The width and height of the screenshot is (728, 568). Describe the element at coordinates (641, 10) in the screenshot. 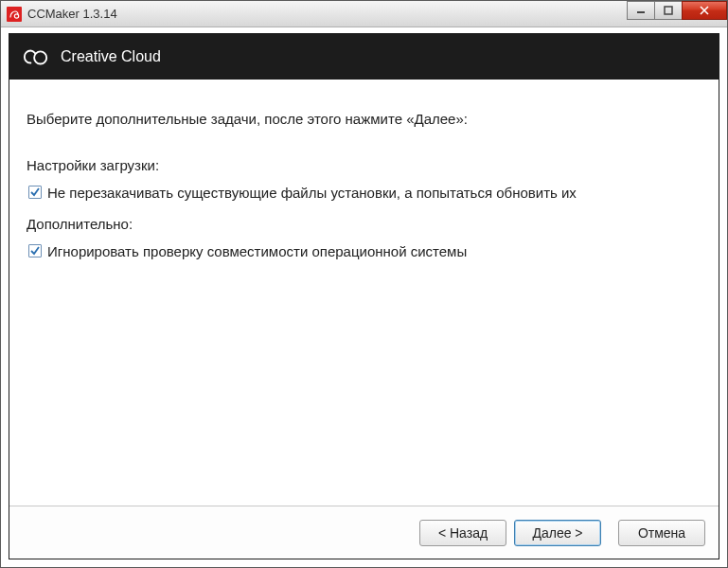

I see `minimize-button` at that location.